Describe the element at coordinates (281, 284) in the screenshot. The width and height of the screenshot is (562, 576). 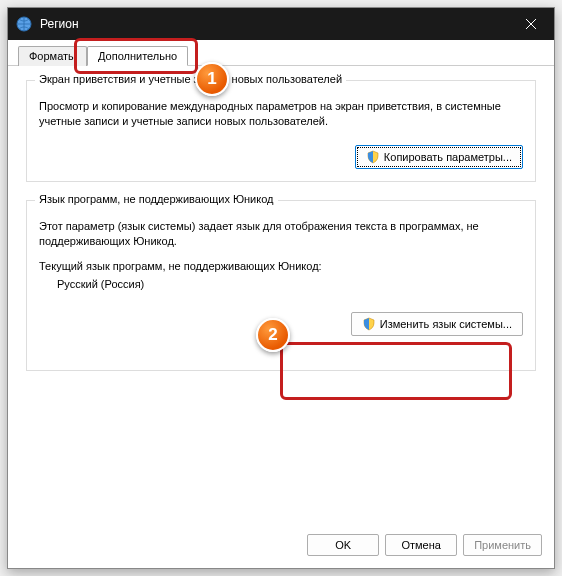
I see `current-language-value: Русский (Россия)` at that location.